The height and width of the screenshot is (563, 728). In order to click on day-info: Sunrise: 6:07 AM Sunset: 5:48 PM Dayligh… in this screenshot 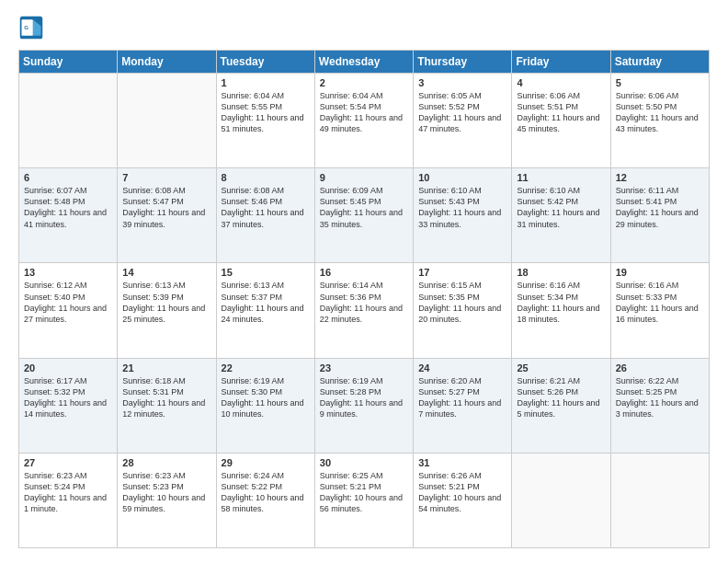, I will do `click(68, 208)`.